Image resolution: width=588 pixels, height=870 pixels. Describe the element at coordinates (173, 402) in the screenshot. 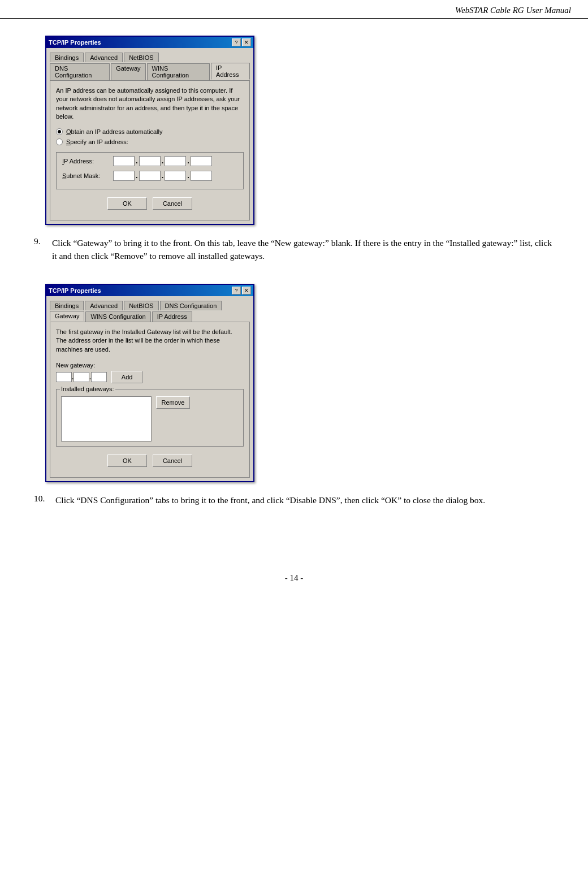

I see `remove-button: Remove` at that location.